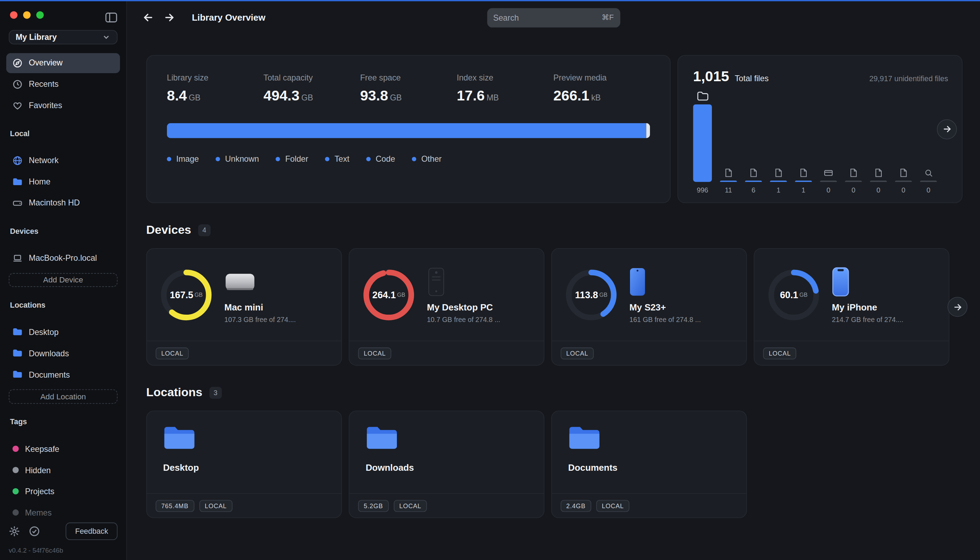  I want to click on legend-folder: Folder, so click(292, 159).